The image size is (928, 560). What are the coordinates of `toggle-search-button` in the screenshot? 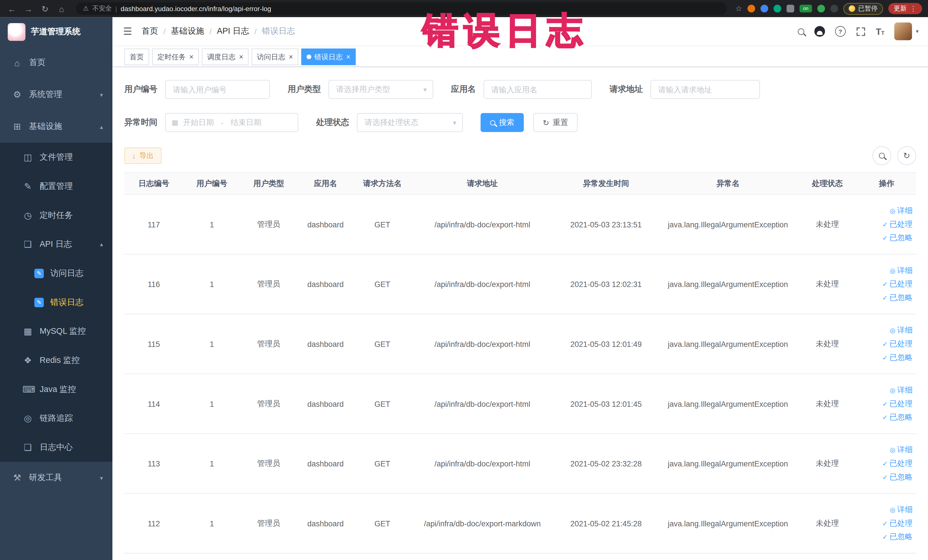 It's located at (882, 156).